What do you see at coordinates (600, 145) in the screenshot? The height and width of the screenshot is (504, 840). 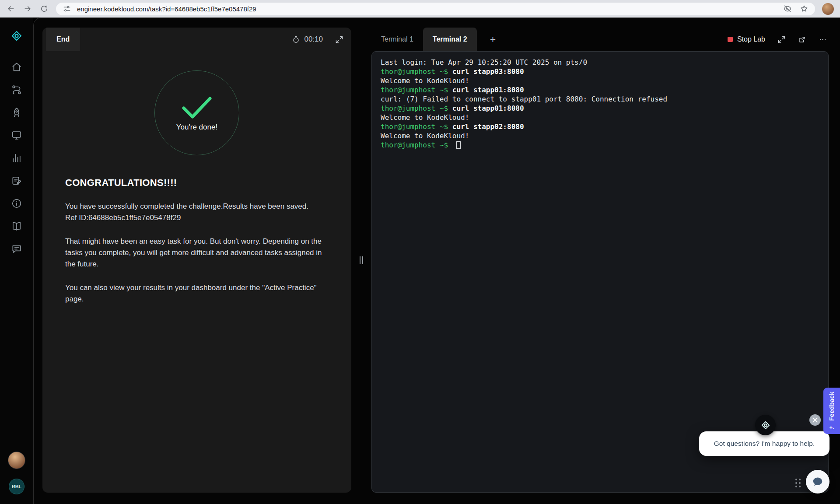 I see `terminal-command-line: thor@jumphost ~$` at bounding box center [600, 145].